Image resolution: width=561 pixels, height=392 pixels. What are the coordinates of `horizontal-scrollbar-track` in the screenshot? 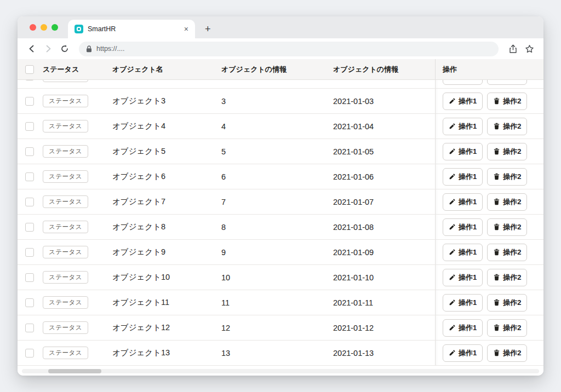 It's located at (280, 371).